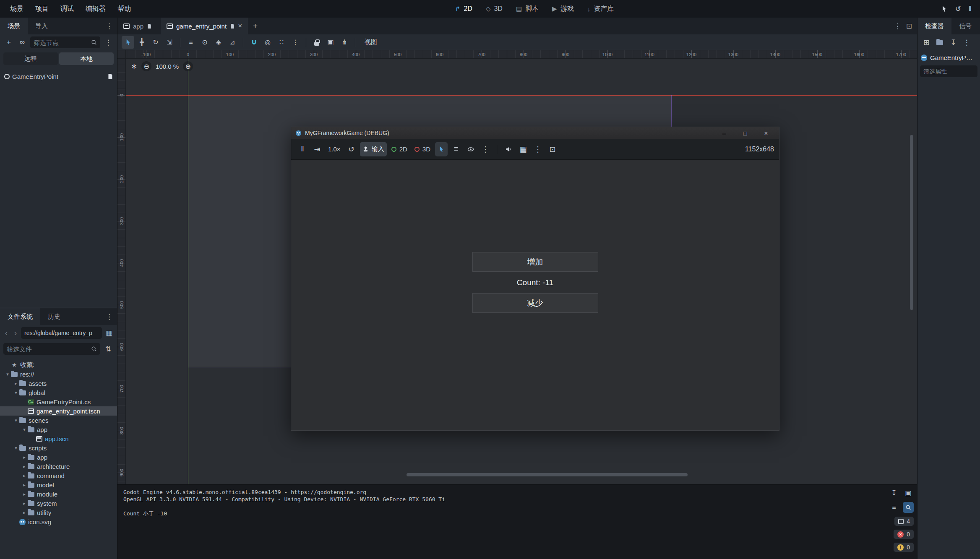 The image size is (980, 559). Describe the element at coordinates (59, 365) in the screenshot. I see `file-tree-item: 收藏:` at that location.